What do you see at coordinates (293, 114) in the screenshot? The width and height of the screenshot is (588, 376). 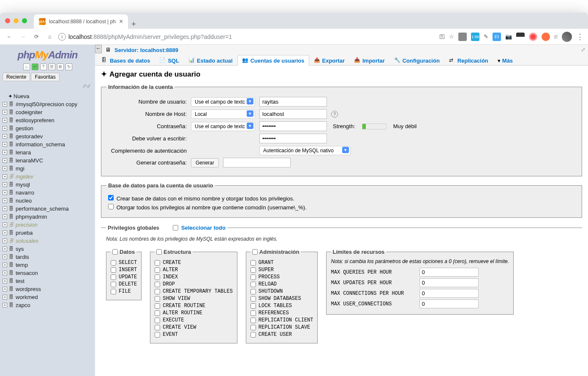 I see `hostname-input` at bounding box center [293, 114].